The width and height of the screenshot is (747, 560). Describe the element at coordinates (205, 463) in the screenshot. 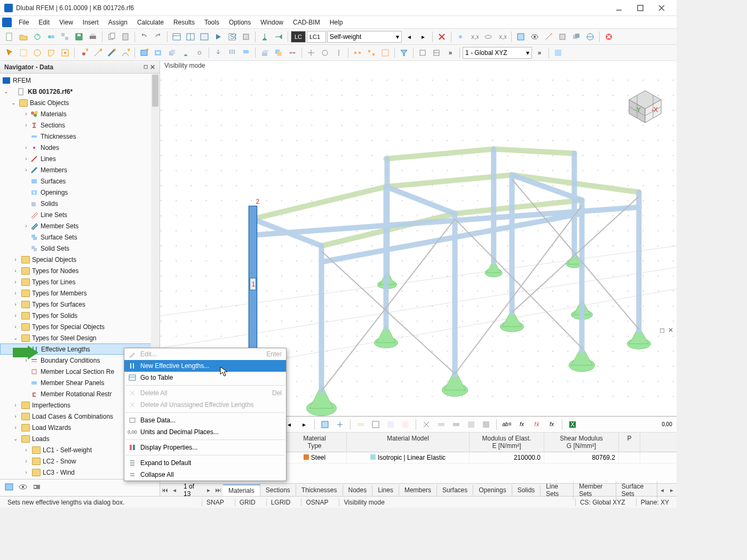

I see `ctx-expand: Expand to Default` at that location.